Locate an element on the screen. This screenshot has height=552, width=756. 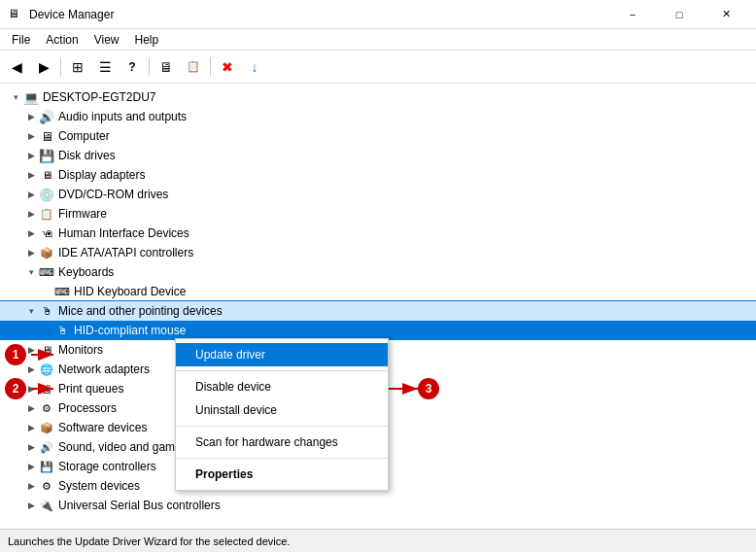
toolbar-list: ☰ is located at coordinates (105, 67).